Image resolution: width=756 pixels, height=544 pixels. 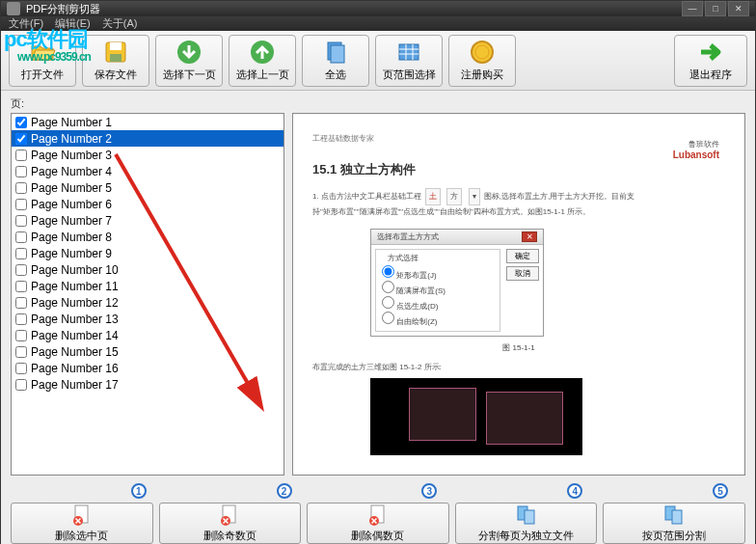 I want to click on list-item: Page Number 1, so click(x=148, y=122).